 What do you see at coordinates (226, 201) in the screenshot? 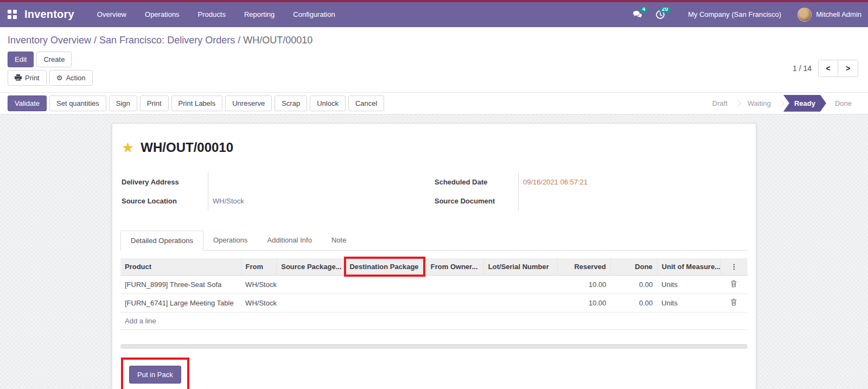
I see `field-value-source-location: WH/Stock` at bounding box center [226, 201].